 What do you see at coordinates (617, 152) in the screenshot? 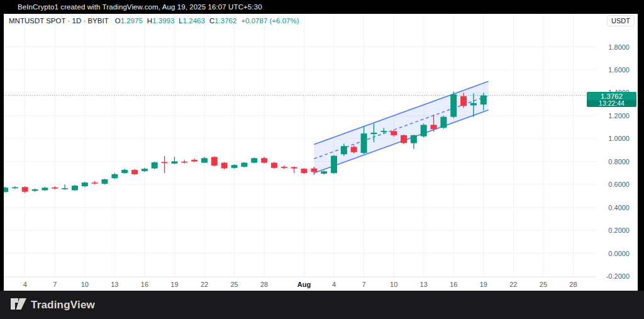
I see `price-axis: USDT 1.80001.60001.40001.20001.00000.800…` at bounding box center [617, 152].